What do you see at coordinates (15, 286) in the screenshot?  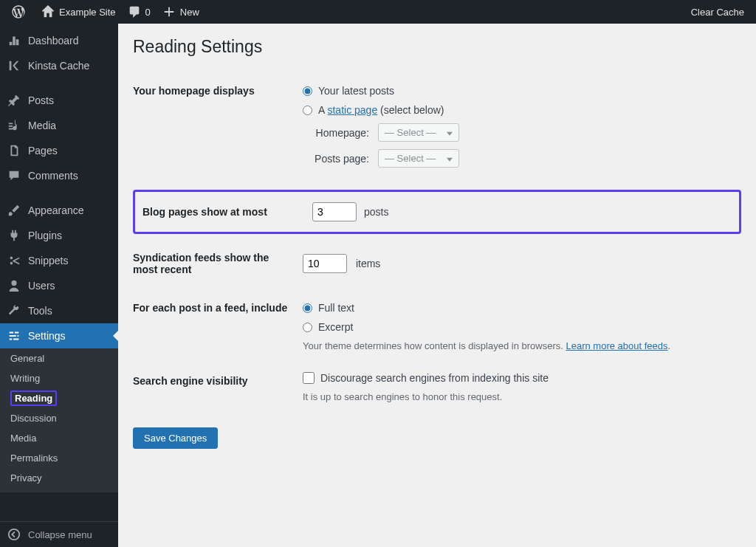 I see `user-icon` at bounding box center [15, 286].